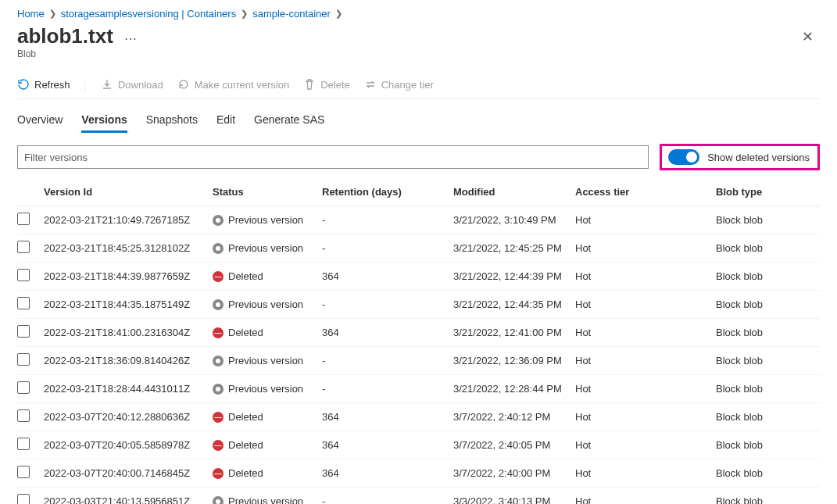  Describe the element at coordinates (419, 361) in the screenshot. I see `table-row: 2022-03-21T18:36:09.8140426ZPrevious ver…` at that location.